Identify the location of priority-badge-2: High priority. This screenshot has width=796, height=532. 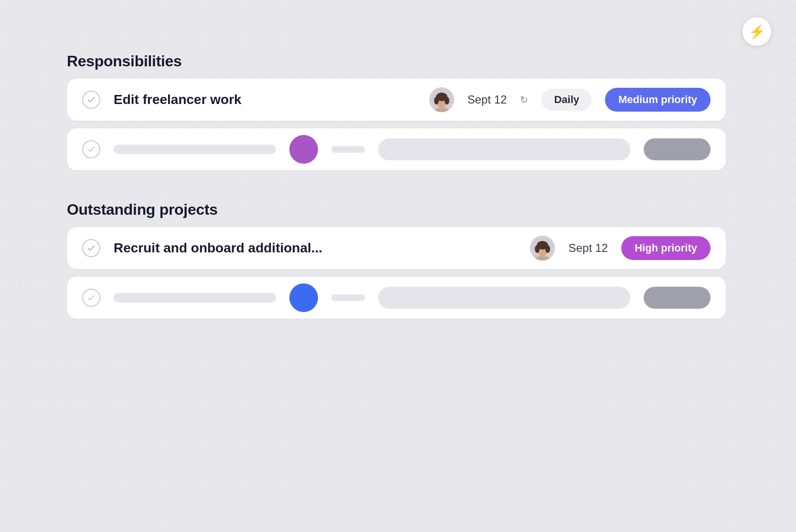
(666, 248).